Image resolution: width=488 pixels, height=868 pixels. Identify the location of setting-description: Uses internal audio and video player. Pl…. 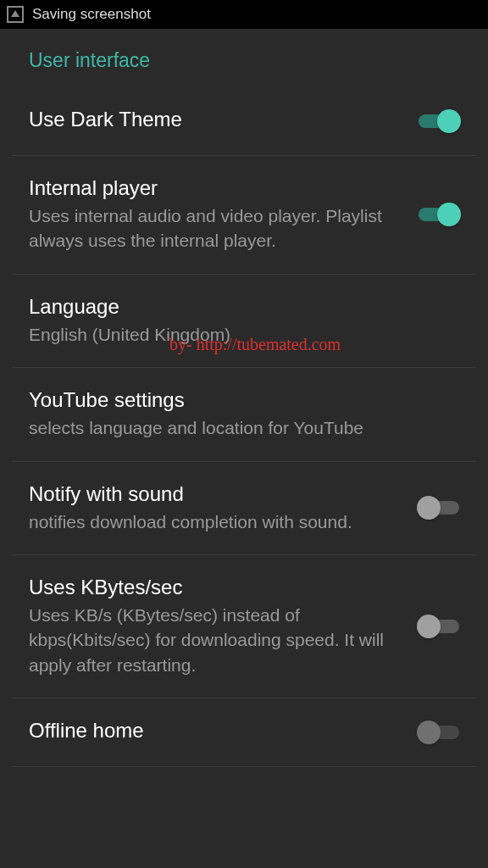
(215, 229).